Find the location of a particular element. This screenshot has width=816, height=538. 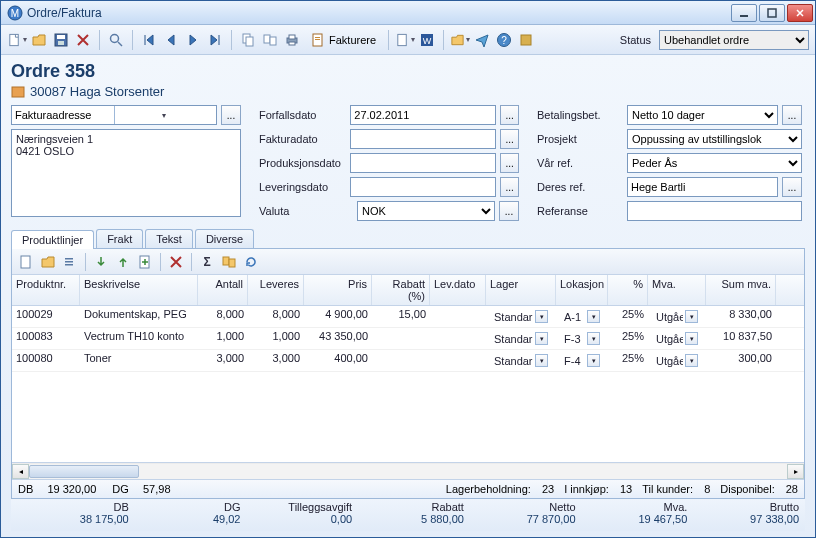

open-icon is located at coordinates (39, 40).